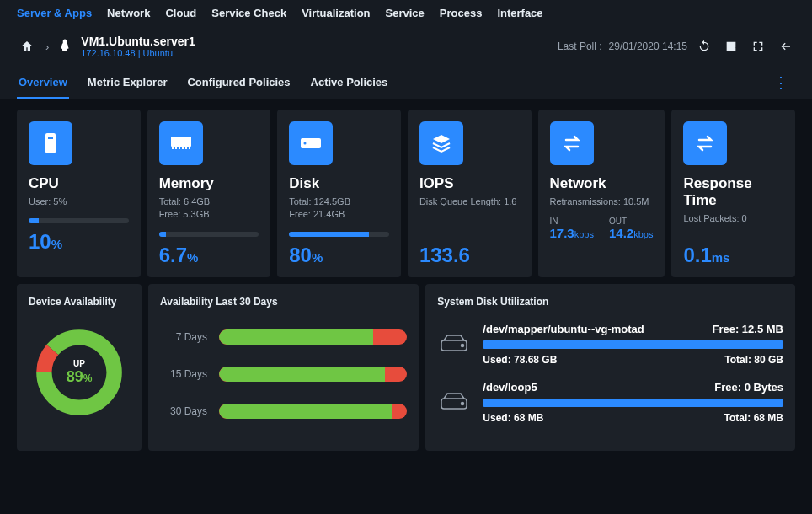 This screenshot has width=812, height=514. What do you see at coordinates (283, 302) in the screenshot?
I see `availability-30days-title: Availability Last 30 Days` at bounding box center [283, 302].